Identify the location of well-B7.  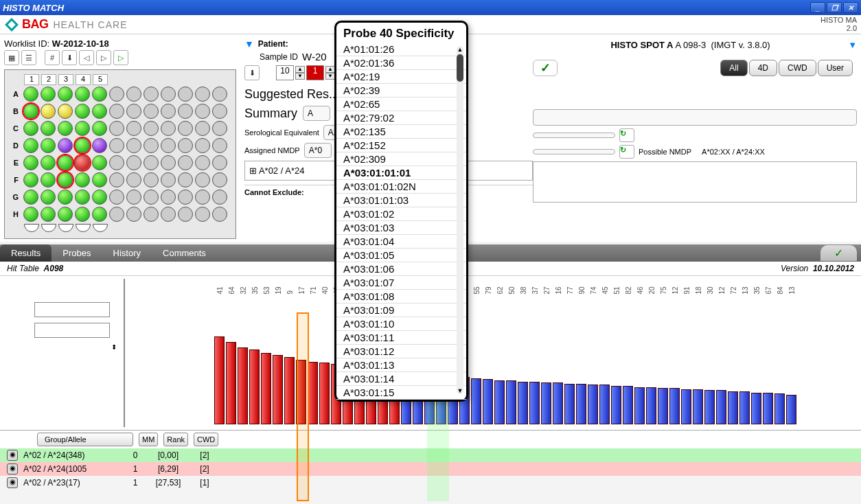
(134, 111).